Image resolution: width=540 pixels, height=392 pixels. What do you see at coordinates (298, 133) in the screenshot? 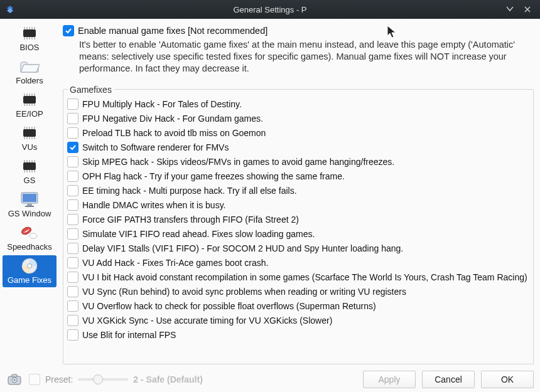
I see `gamefix-row: Preload TLB hack to avoid tlb miss on Go…` at bounding box center [298, 133].